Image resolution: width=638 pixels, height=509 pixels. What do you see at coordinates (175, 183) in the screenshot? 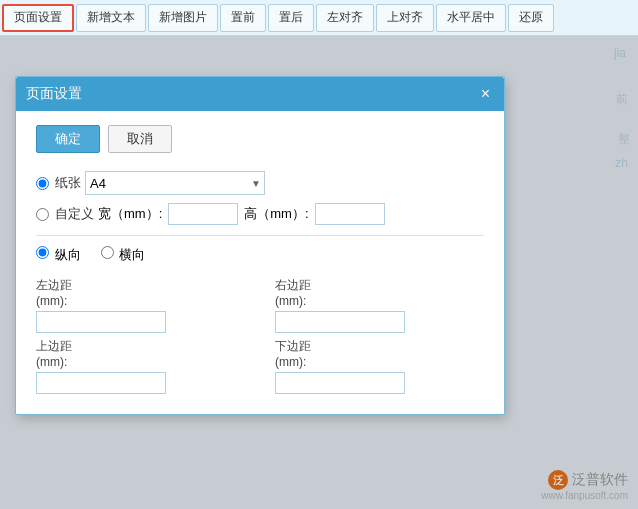
I see `paper-select-wrapper: A4 A3 B5 Letter` at bounding box center [175, 183].